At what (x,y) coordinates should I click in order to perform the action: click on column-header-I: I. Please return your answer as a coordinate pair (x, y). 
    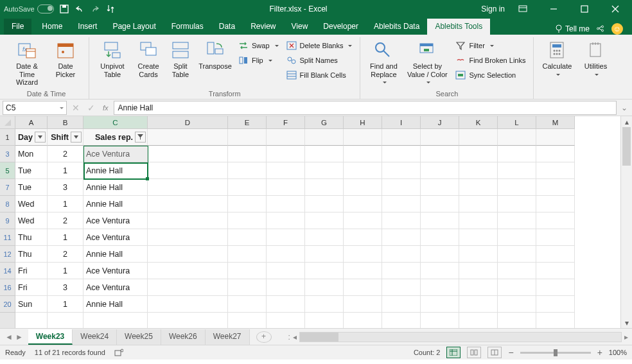
    Looking at the image, I should click on (401, 123).